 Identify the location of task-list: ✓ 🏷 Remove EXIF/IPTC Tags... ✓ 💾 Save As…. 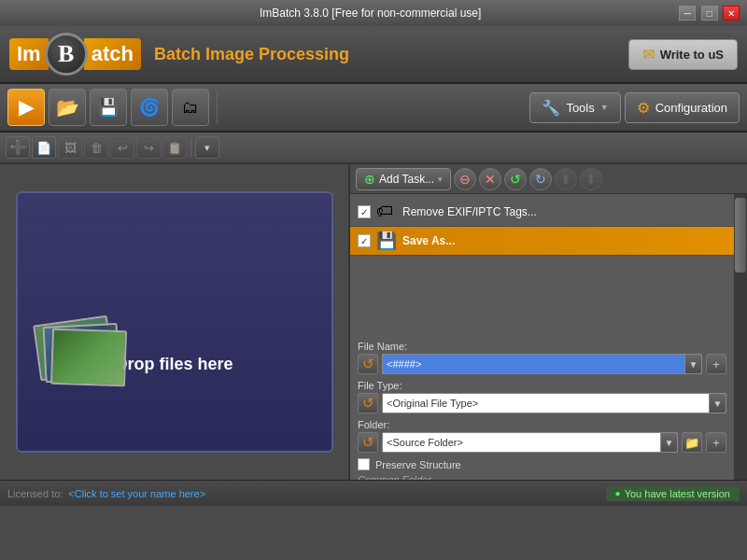
(542, 265).